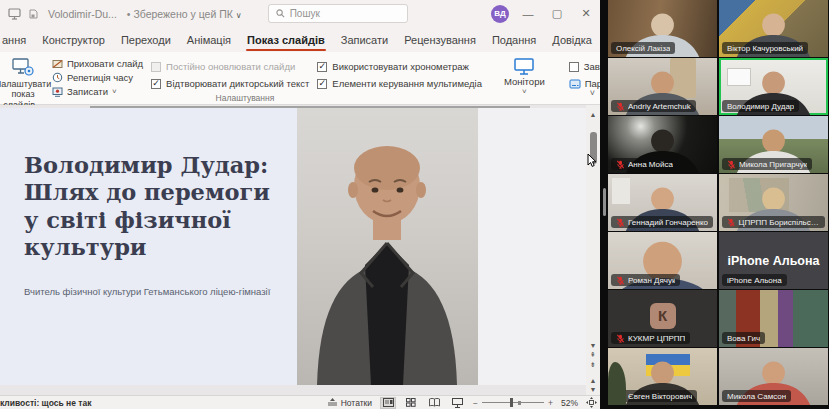  I want to click on slide-photo-portrait, so click(388, 246).